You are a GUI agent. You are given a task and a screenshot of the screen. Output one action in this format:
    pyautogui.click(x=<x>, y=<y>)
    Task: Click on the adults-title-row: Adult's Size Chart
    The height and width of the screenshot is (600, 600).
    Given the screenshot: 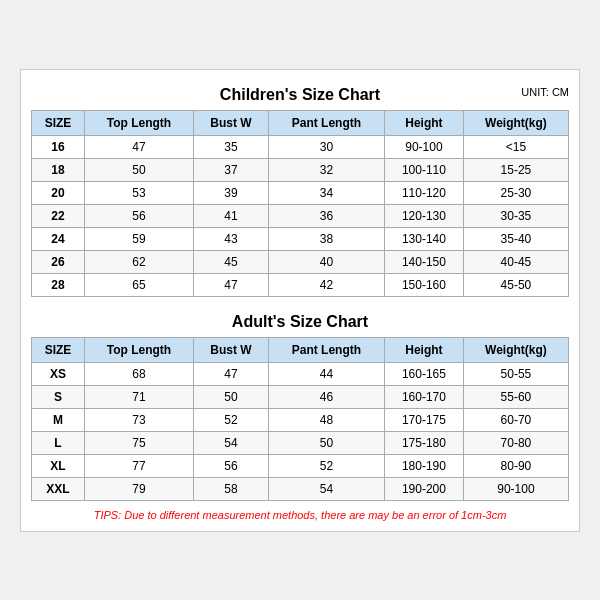 What is the action you would take?
    pyautogui.click(x=300, y=320)
    